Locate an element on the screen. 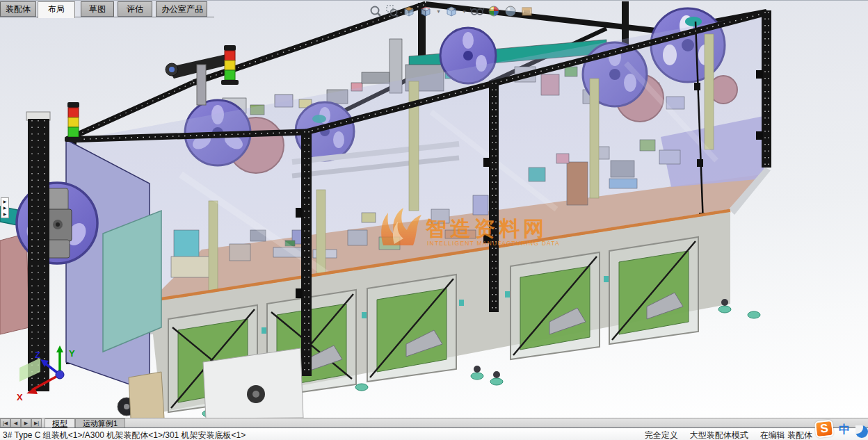 The image size is (868, 440). selection-path: 3# Type C 组装机<1>/A300 机架装配体<1>/301 机架安装底… is located at coordinates (124, 435).